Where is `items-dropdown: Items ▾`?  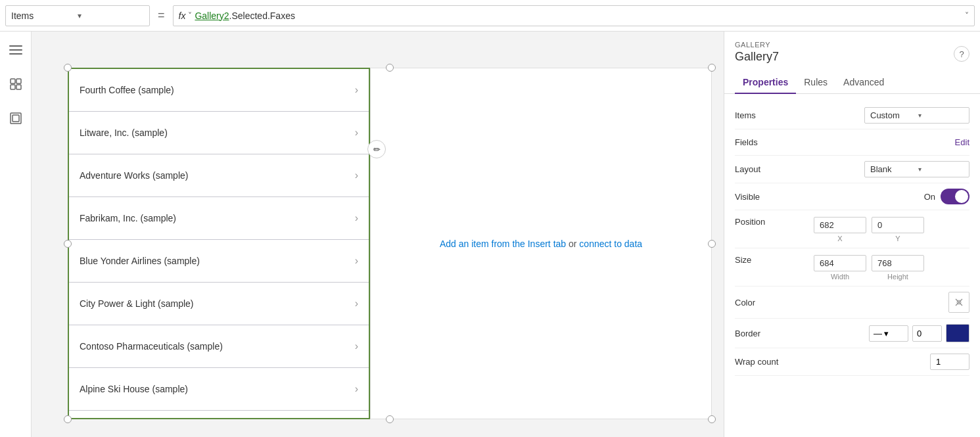
items-dropdown: Items ▾ is located at coordinates (78, 16).